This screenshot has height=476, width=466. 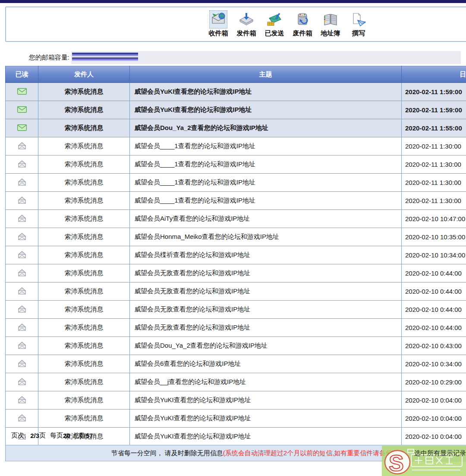 I want to click on subject-cell: 威望会员楪祈查看您的论坛和游戏IP地址, so click(x=266, y=255).